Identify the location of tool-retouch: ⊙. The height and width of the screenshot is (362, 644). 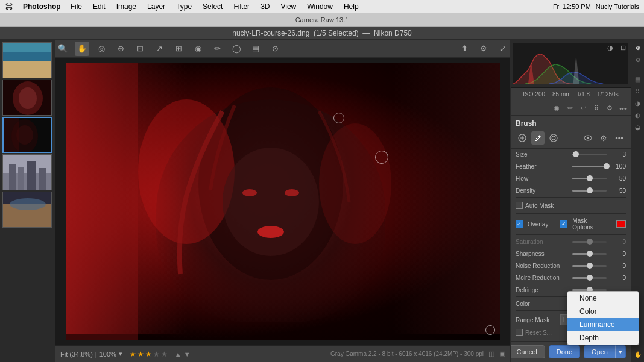
(275, 49).